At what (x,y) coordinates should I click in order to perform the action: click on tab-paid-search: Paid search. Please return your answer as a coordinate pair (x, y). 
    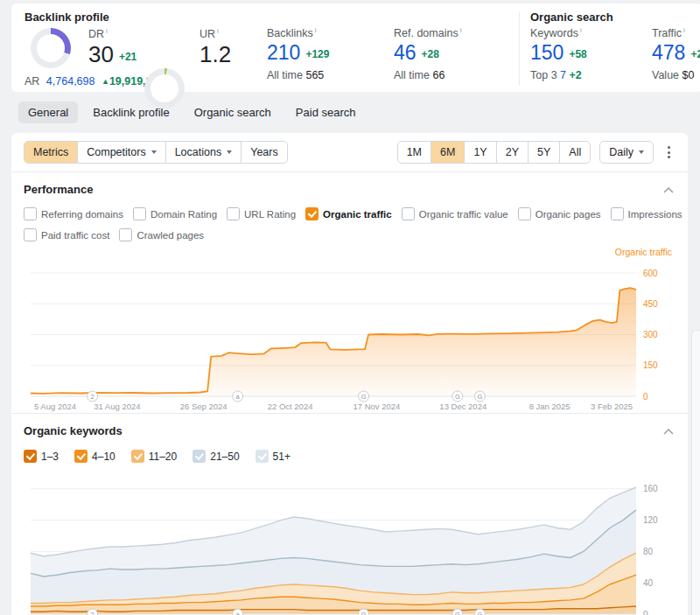
    Looking at the image, I should click on (326, 112).